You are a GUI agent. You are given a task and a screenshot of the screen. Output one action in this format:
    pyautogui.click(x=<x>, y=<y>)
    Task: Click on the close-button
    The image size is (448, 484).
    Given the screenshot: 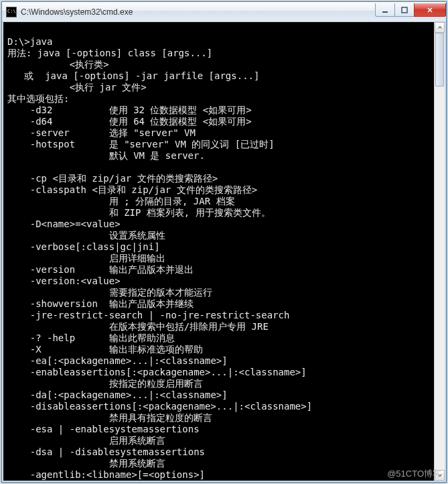 What is the action you would take?
    pyautogui.click(x=430, y=10)
    